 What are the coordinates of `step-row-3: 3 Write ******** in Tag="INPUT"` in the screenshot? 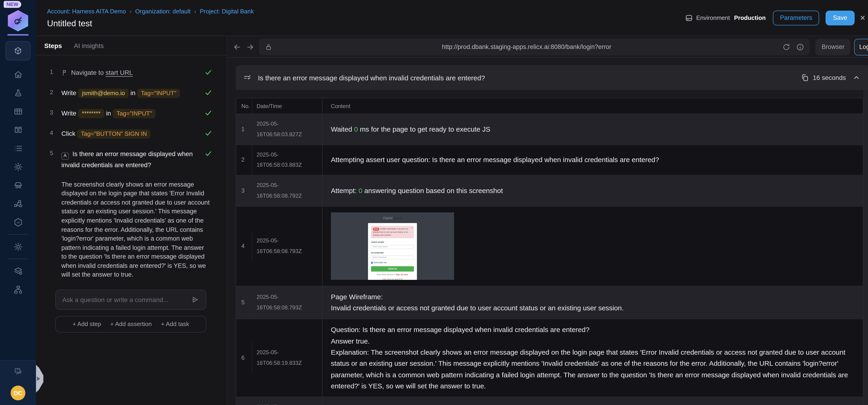 It's located at (131, 113).